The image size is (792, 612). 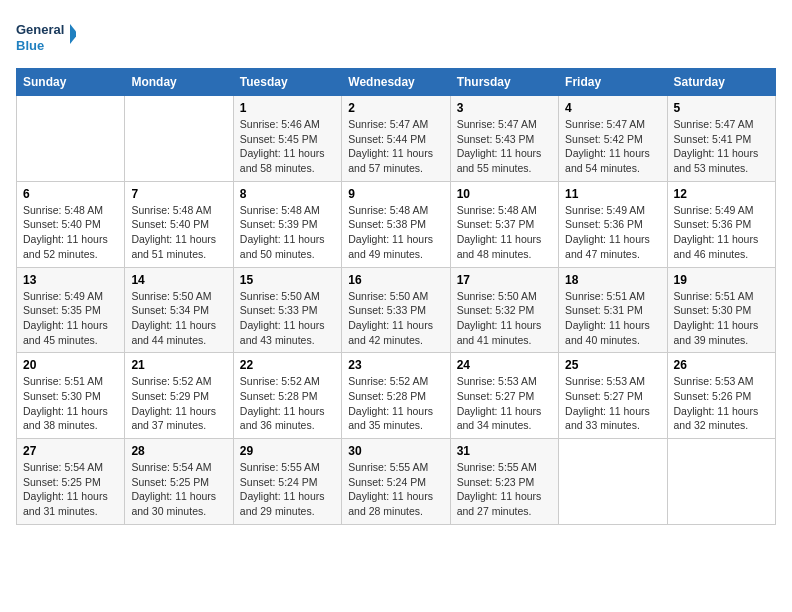 I want to click on calendar-cell: 29Sunrise: 5:55 AM Sunset: 5:24 PM Dayli…, so click(x=287, y=482).